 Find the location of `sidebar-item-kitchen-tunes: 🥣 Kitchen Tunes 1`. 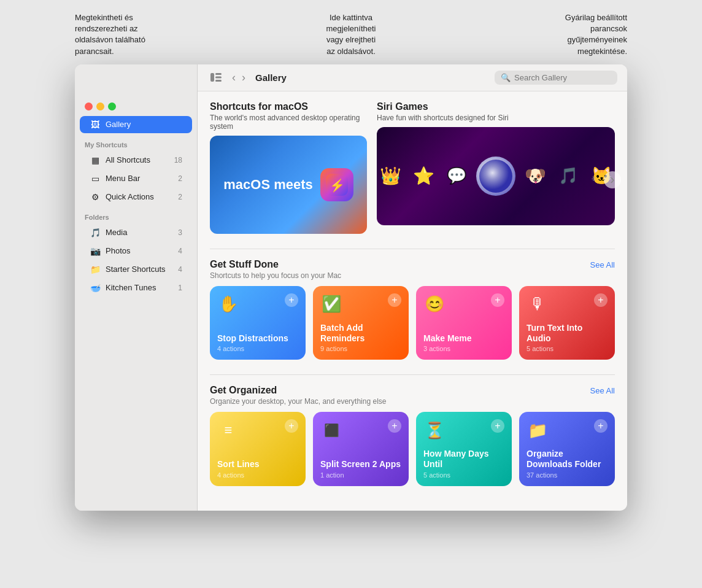

sidebar-item-kitchen-tunes: 🥣 Kitchen Tunes 1 is located at coordinates (136, 288).